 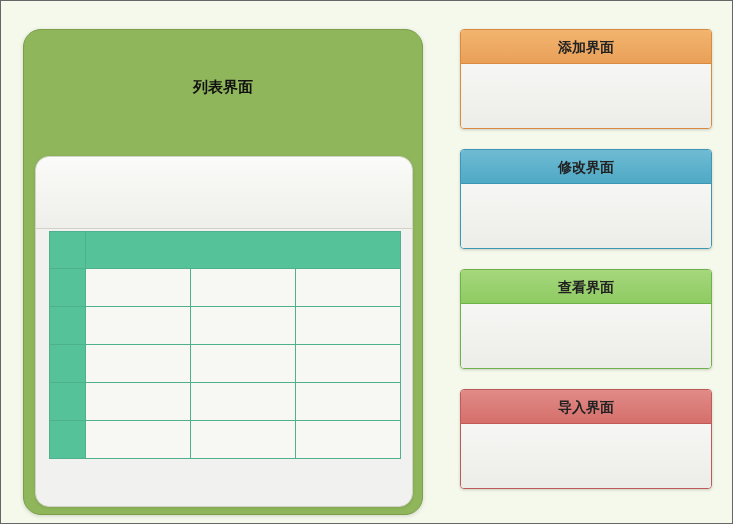 What do you see at coordinates (68, 250) in the screenshot?
I see `table-corner-cell` at bounding box center [68, 250].